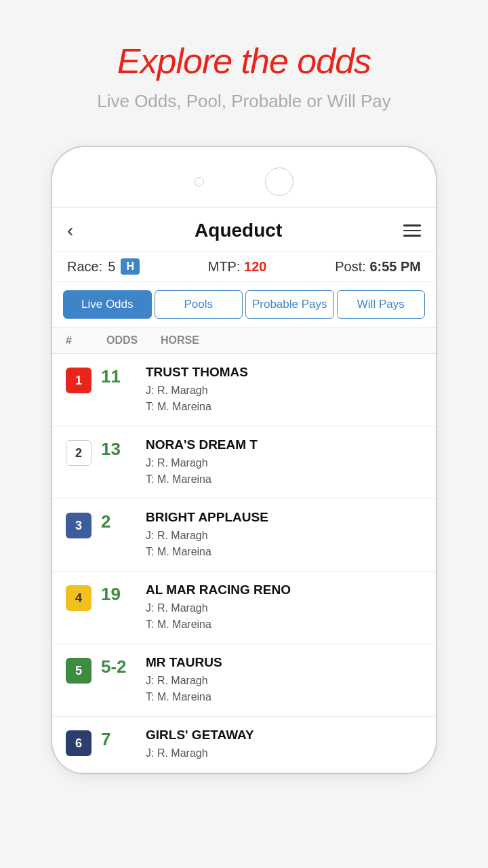  I want to click on tab-live-odds: Live Odds, so click(107, 304).